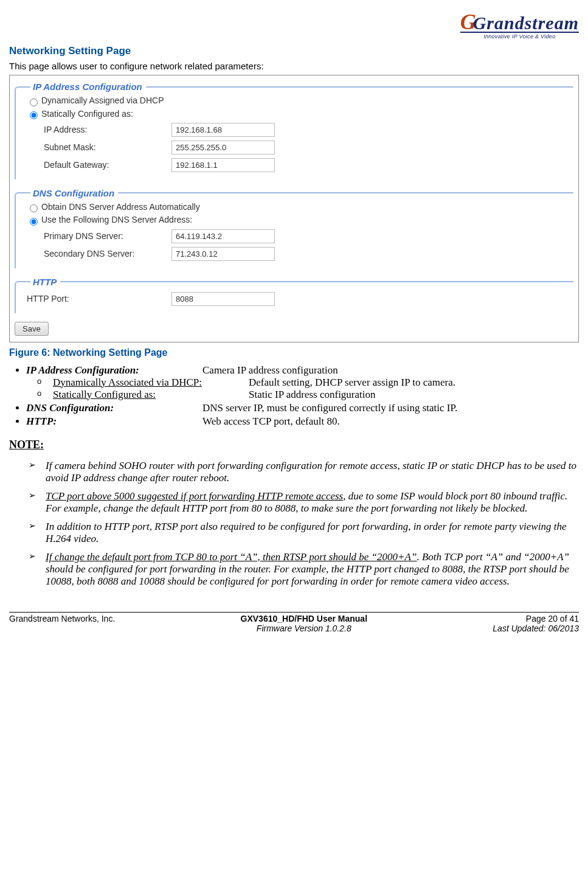  Describe the element at coordinates (88, 114) in the screenshot. I see `static-label: Statically Configured as:` at that location.